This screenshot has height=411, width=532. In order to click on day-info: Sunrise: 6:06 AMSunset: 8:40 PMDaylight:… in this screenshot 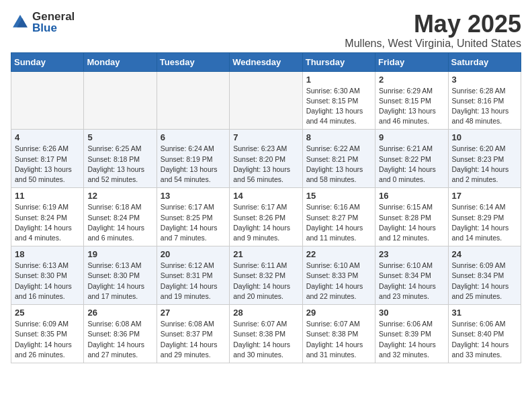, I will do `click(485, 340)`.